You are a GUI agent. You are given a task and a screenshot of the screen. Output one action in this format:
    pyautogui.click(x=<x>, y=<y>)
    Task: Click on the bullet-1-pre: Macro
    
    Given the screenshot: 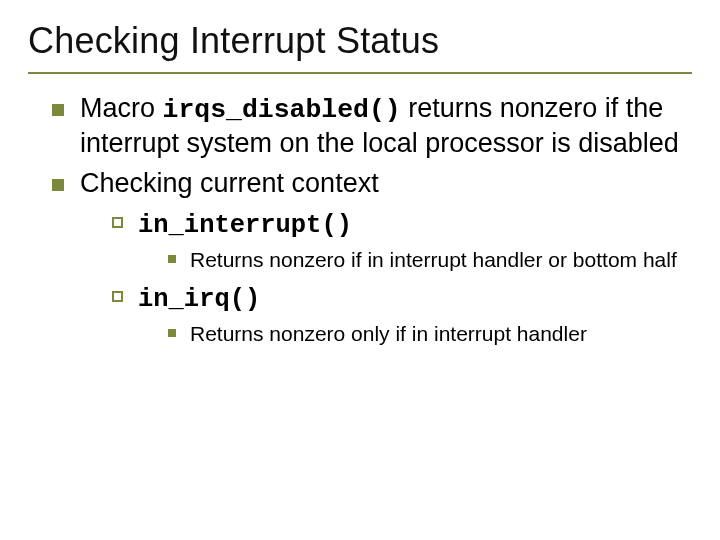 What is the action you would take?
    pyautogui.click(x=122, y=108)
    